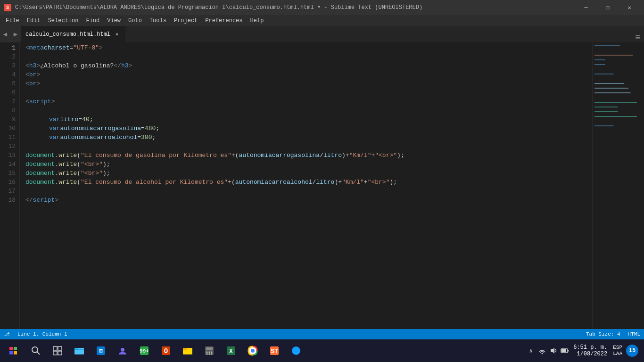  What do you see at coordinates (257, 21) in the screenshot?
I see `menu-help: Help` at bounding box center [257, 21].